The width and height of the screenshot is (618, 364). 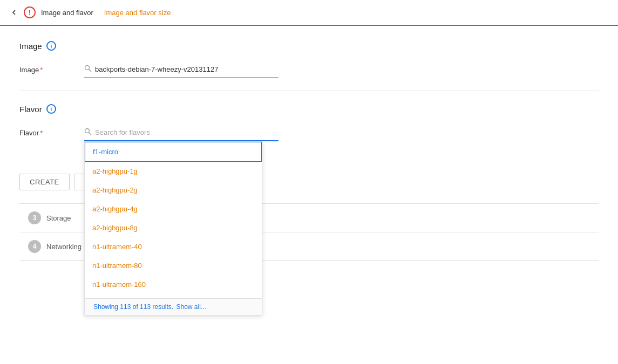 What do you see at coordinates (173, 247) in the screenshot?
I see `dropdown-item-n1-ultramem-40: n1-ultramem-40` at bounding box center [173, 247].